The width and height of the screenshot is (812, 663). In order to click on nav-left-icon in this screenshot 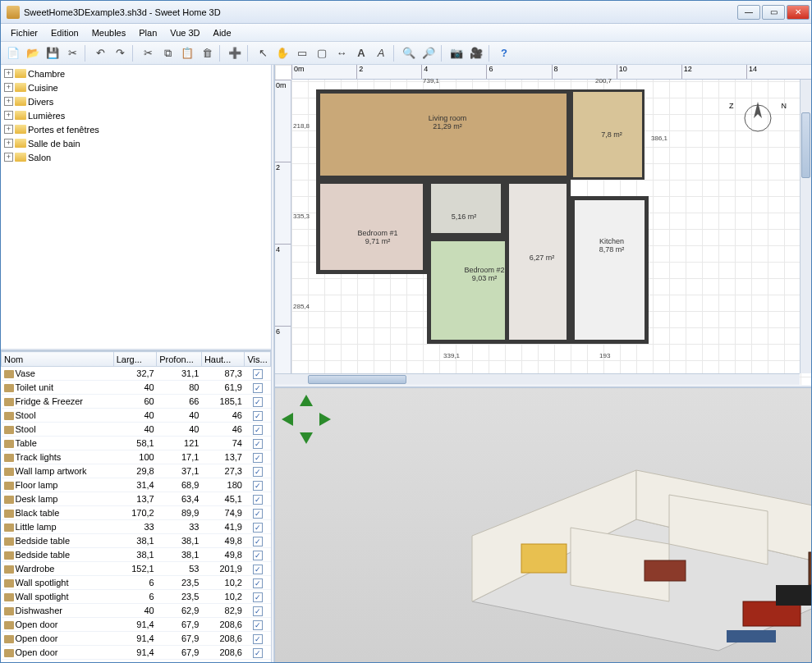, I will do `click(287, 419)`.